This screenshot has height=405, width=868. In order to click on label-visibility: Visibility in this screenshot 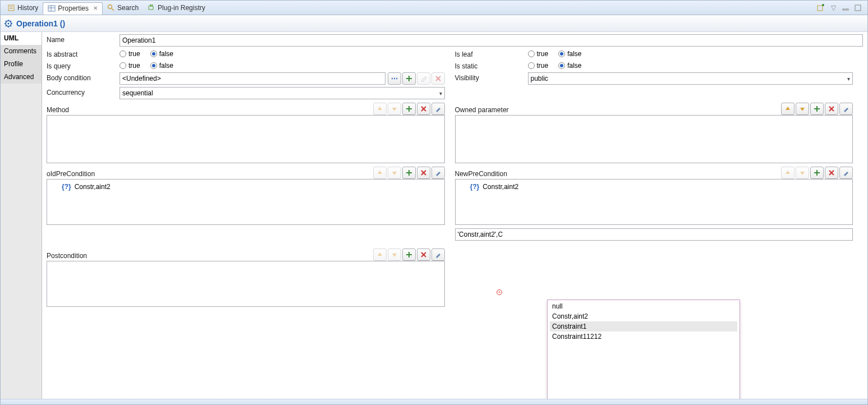, I will do `click(492, 79)`.